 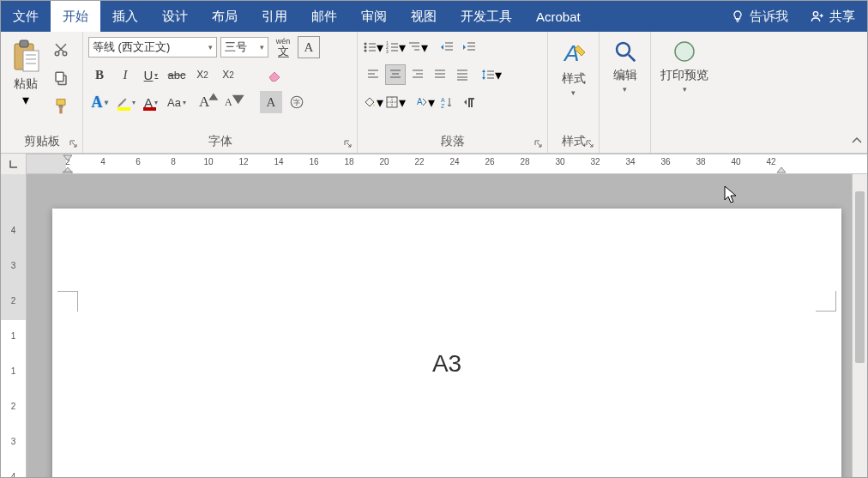 I want to click on paste-button: 粘贴 ▾, so click(x=26, y=78).